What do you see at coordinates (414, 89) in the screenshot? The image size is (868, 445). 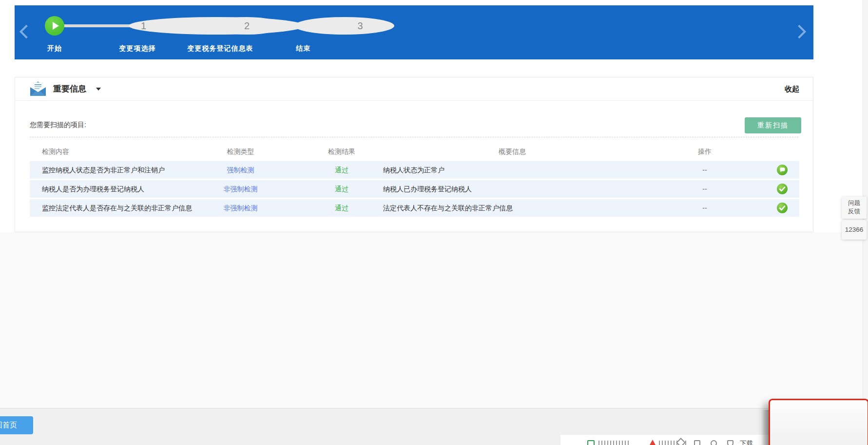 I see `panel-header: 重要信息 收起` at bounding box center [414, 89].